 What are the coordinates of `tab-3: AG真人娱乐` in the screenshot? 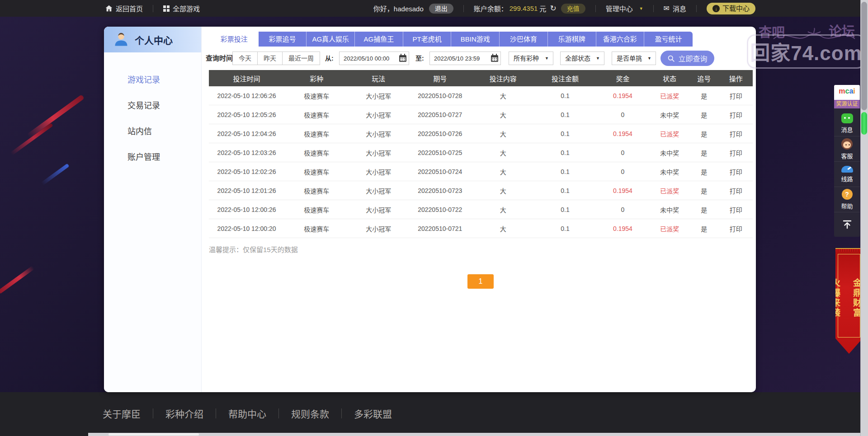 It's located at (331, 39).